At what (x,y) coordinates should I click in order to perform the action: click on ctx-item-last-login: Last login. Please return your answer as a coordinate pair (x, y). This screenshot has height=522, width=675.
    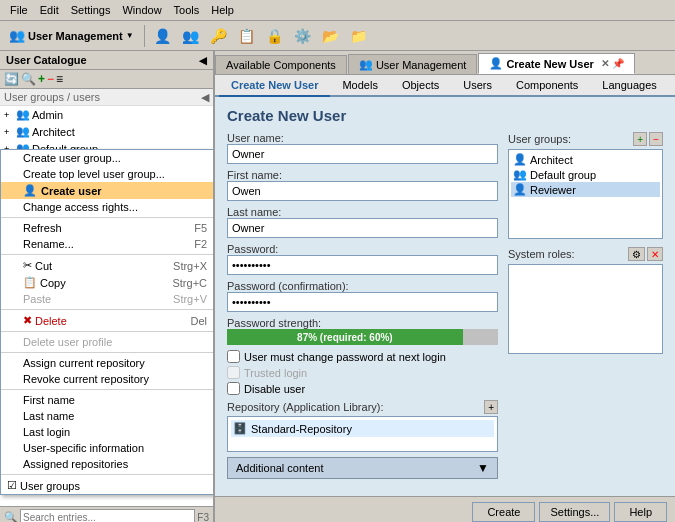
    Looking at the image, I should click on (107, 432).